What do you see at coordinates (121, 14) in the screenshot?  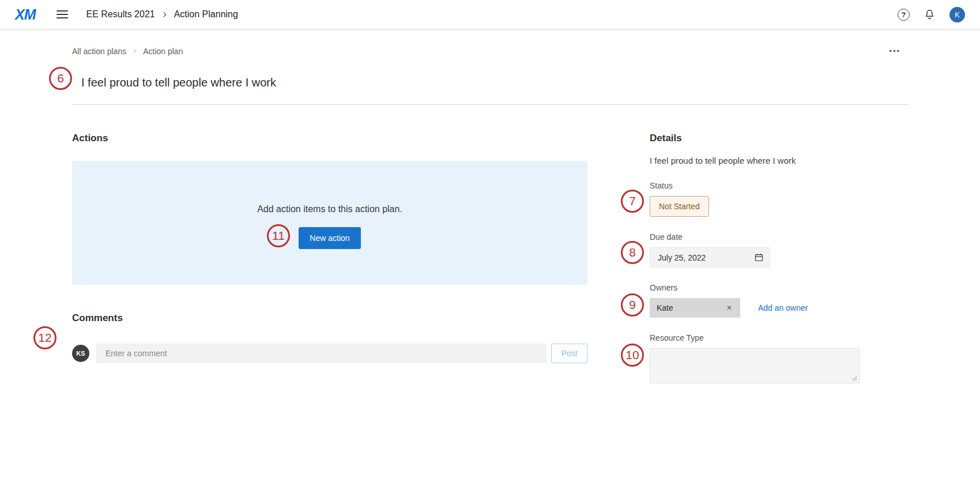 I see `breadcrumb-project: EE Results 2021` at bounding box center [121, 14].